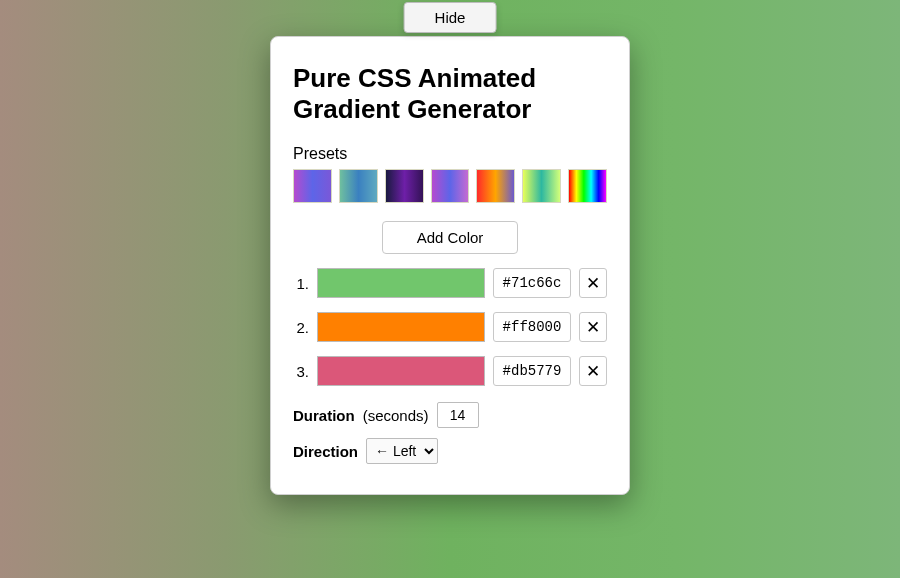 The height and width of the screenshot is (578, 900). What do you see at coordinates (324, 416) in the screenshot?
I see `duration-label: Duration` at bounding box center [324, 416].